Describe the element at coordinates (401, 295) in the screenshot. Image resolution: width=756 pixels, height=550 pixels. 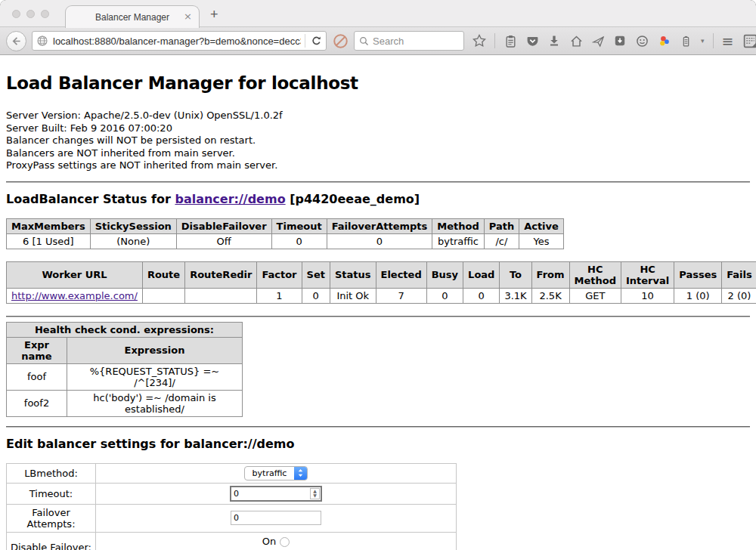
I see `cell-elected: 7` at that location.